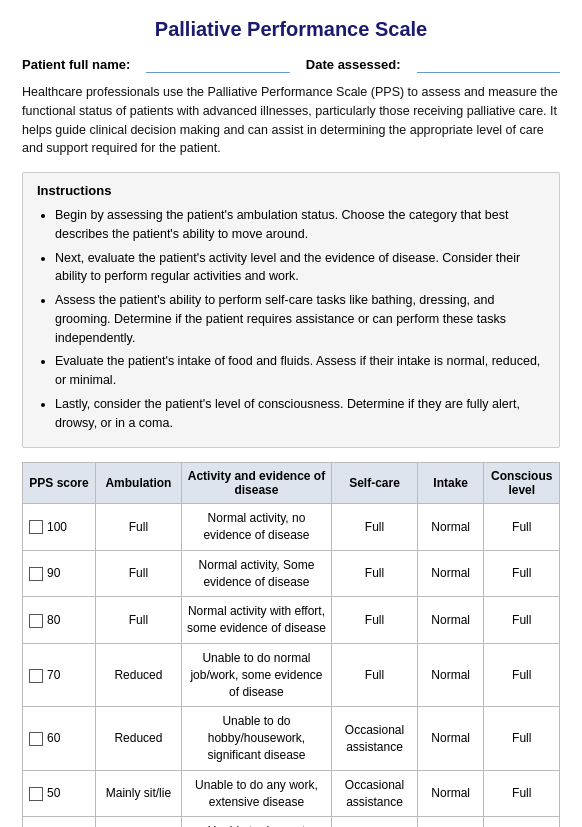  I want to click on description-text: Healthcare professionals use the Palliat…, so click(291, 120).